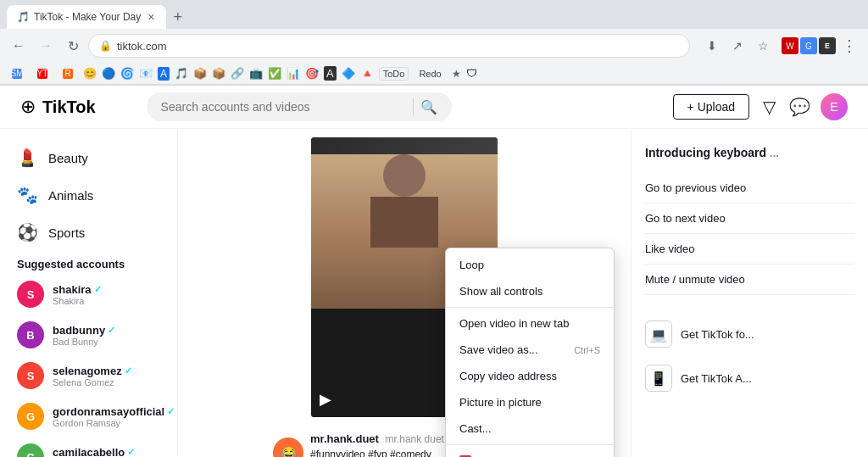  I want to click on upload-button: + Upload, so click(711, 107).